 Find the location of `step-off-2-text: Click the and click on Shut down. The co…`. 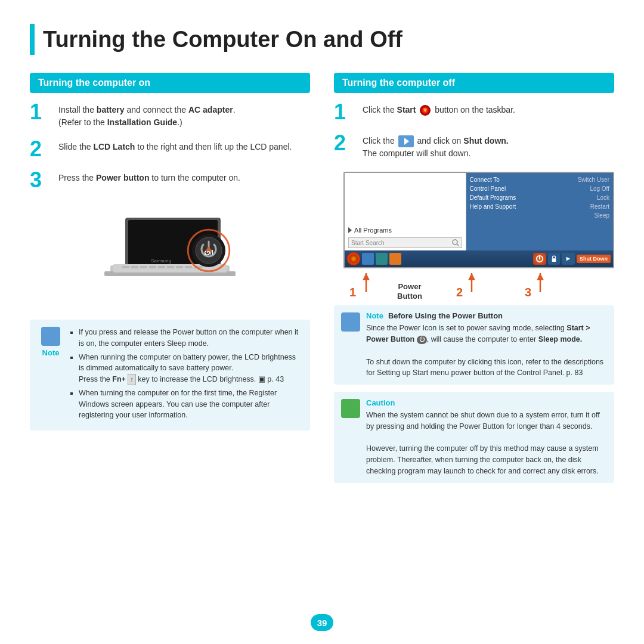

step-off-2-text: Click the and click on Shut down. The co… is located at coordinates (435, 147).